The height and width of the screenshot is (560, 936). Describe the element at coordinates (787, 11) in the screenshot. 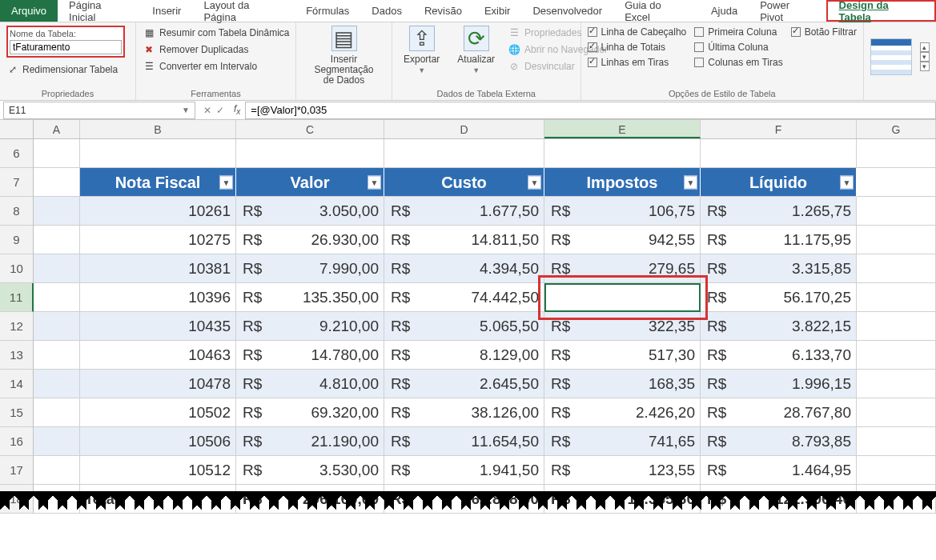

I see `tab-power-pivot: Power Pivot` at that location.